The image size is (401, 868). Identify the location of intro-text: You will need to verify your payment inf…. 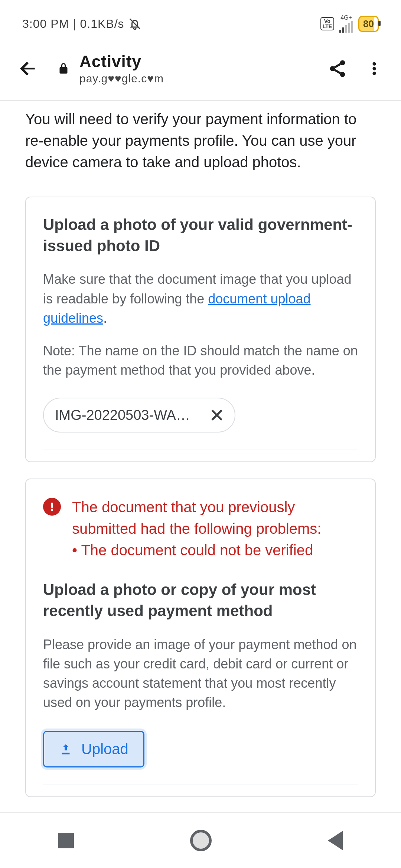
(200, 141).